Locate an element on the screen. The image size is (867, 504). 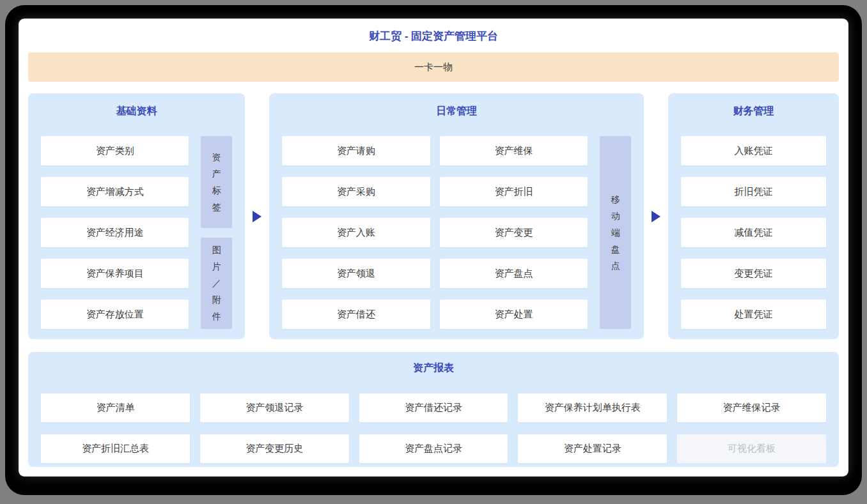
module-change-voucher: 变更凭证 is located at coordinates (753, 273).